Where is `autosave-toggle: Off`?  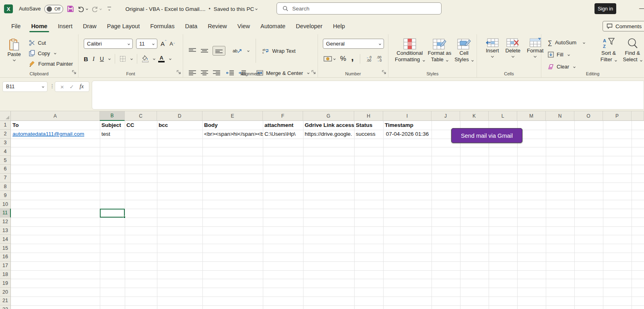
autosave-toggle: Off is located at coordinates (54, 9).